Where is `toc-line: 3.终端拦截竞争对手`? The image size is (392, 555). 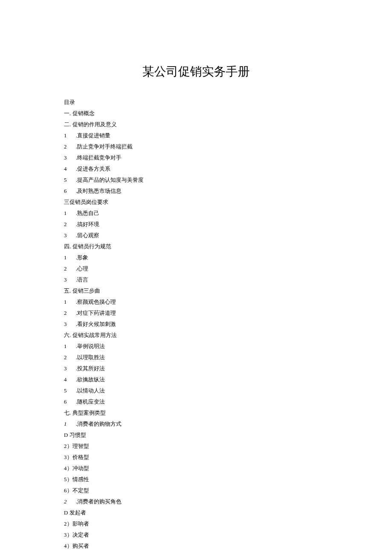
toc-line: 3.终端拦截竞争对手 is located at coordinates (196, 158).